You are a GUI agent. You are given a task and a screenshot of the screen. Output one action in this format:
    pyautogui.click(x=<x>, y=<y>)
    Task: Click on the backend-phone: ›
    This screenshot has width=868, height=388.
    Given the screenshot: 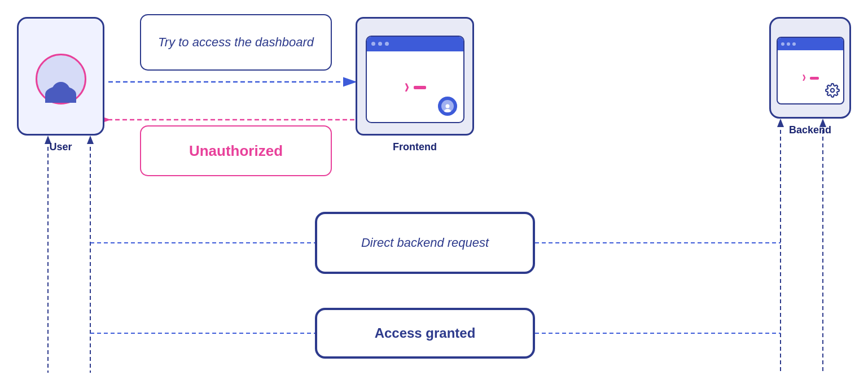 What is the action you would take?
    pyautogui.click(x=810, y=68)
    